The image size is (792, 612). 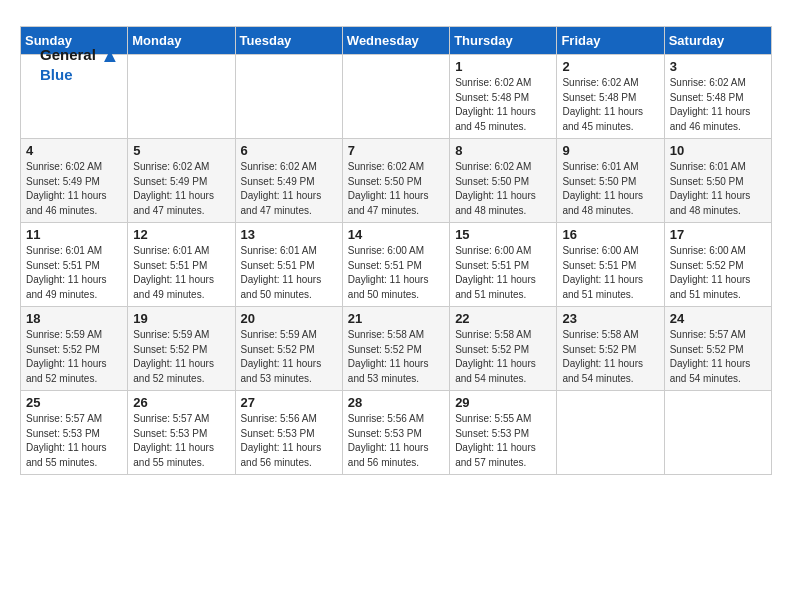 What do you see at coordinates (396, 150) in the screenshot?
I see `day-number: 7` at bounding box center [396, 150].